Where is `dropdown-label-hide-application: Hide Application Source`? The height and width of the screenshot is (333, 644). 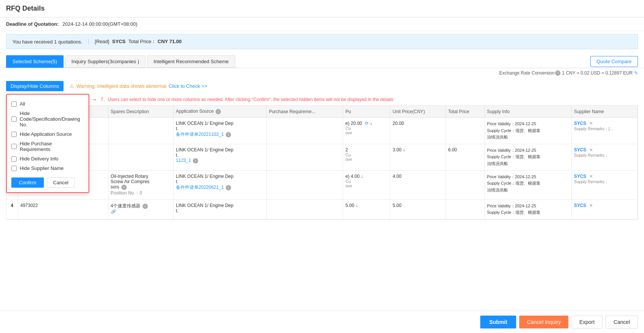
dropdown-label-hide-application: Hide Application Source is located at coordinates (46, 134).